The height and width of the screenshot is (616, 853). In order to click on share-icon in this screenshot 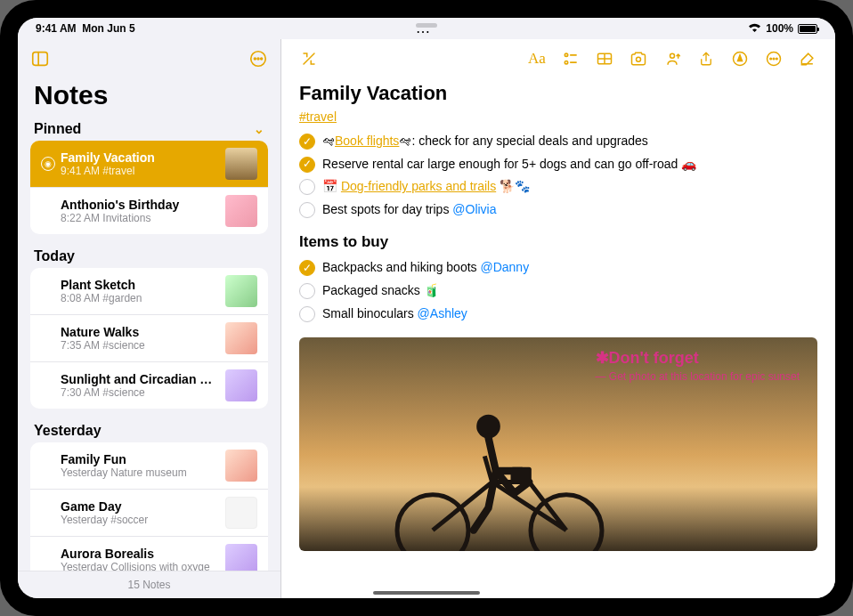, I will do `click(706, 59)`.